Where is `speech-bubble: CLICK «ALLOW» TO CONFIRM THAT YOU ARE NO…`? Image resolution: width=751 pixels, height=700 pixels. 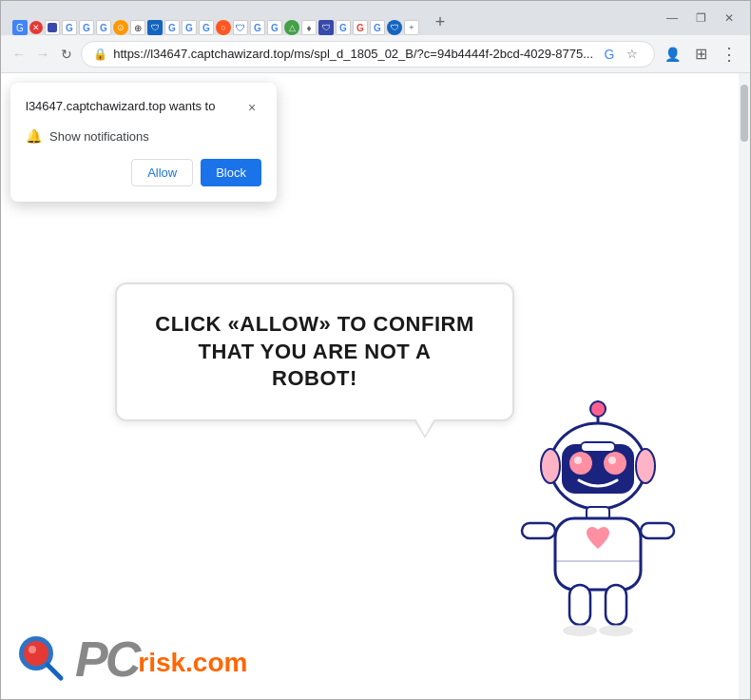 speech-bubble: CLICK «ALLOW» TO CONFIRM THAT YOU ARE NO… is located at coordinates (315, 352).